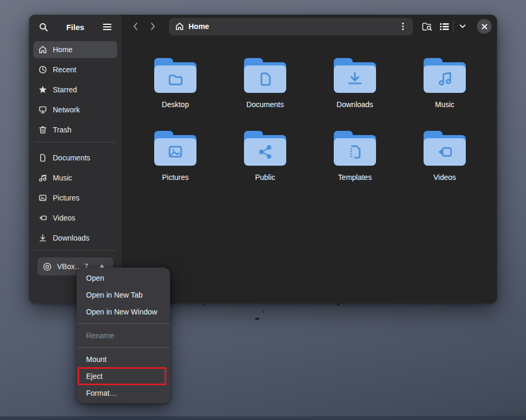  What do you see at coordinates (463, 26) in the screenshot?
I see `view-options-dropdown` at bounding box center [463, 26].